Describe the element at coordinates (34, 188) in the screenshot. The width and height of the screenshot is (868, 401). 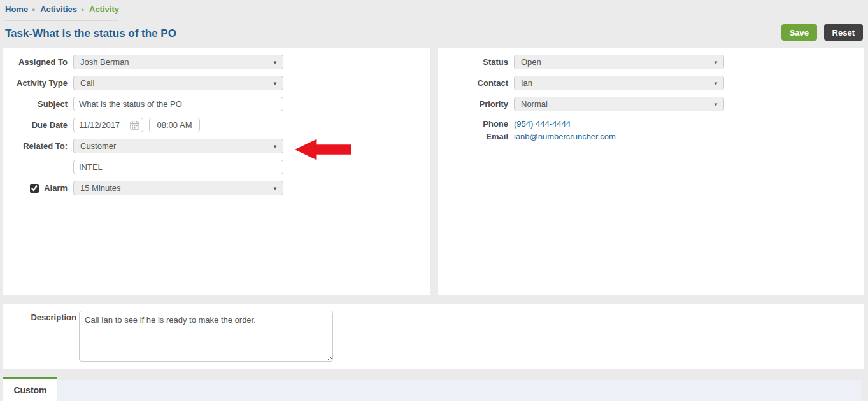
I see `alarm-checkbox` at that location.